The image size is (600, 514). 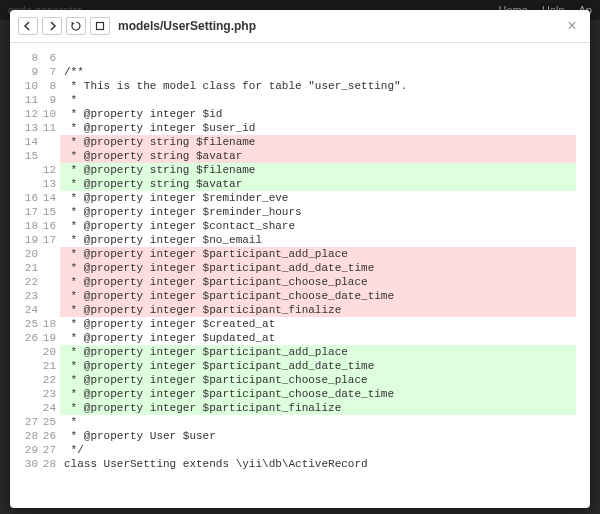 I want to click on line-number-old: 27, so click(x=33, y=422).